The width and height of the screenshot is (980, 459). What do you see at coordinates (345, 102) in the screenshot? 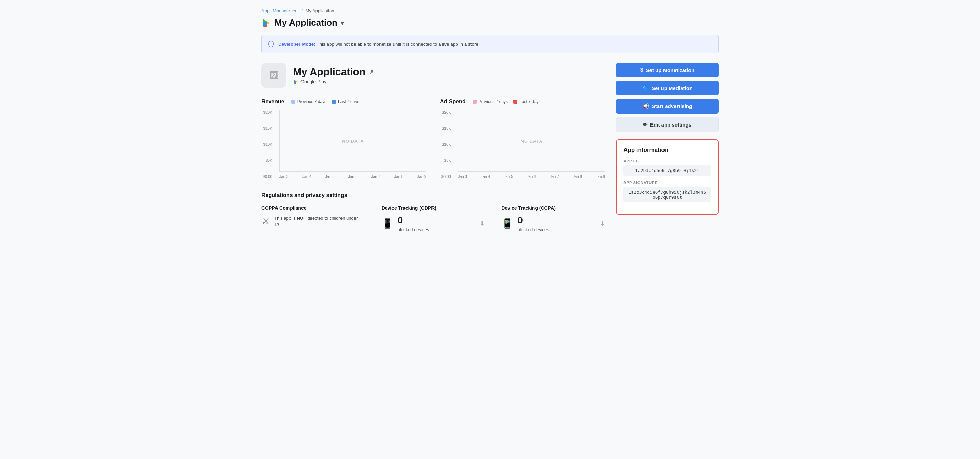
I see `revenue-legend-last: Last 7 days` at bounding box center [345, 102].